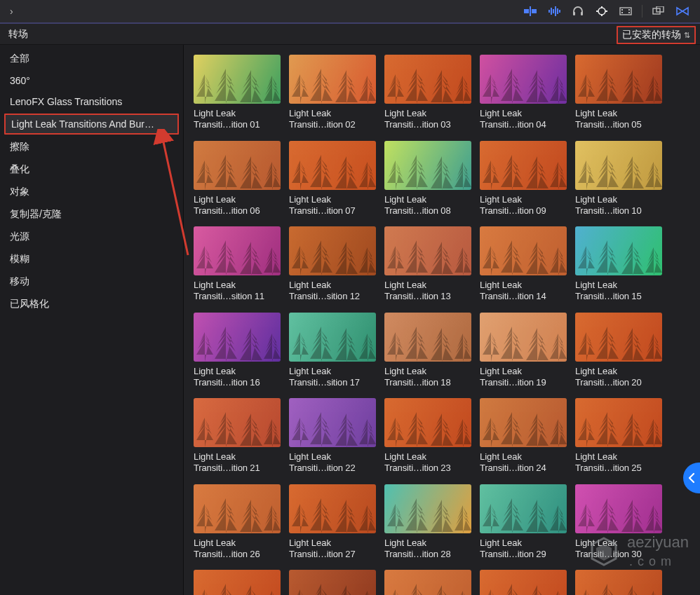  Describe the element at coordinates (332, 93) in the screenshot. I see `transition-thumb-cell: Light LeakTransiti…ition 02` at that location.